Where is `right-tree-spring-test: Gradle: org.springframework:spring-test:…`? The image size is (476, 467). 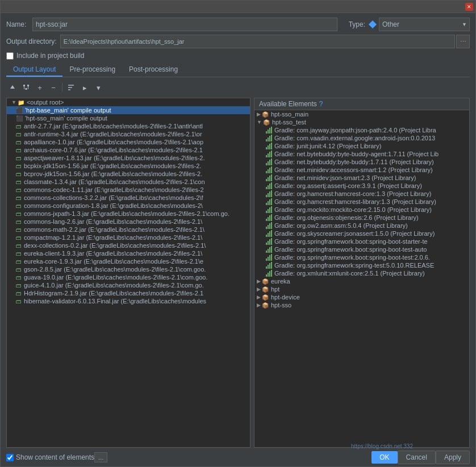
right-tree-spring-test: Gradle: org.springframework:spring-test:… is located at coordinates (362, 265).